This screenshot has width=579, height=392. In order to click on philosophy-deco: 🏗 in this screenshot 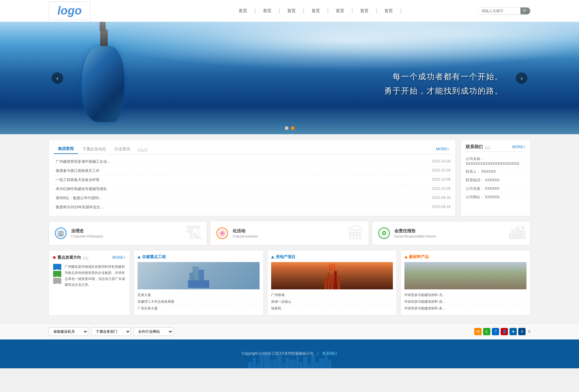, I will do `click(194, 233)`.